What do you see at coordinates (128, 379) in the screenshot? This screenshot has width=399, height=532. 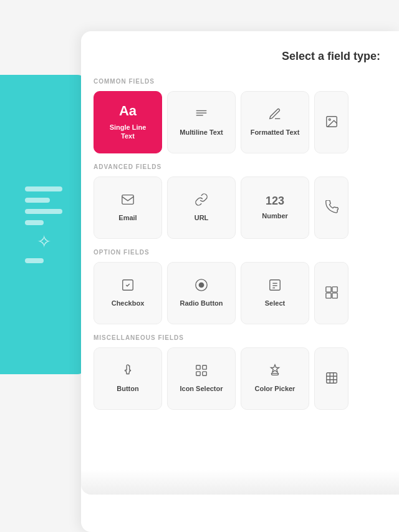 I see `field-card-button: Button` at bounding box center [128, 379].